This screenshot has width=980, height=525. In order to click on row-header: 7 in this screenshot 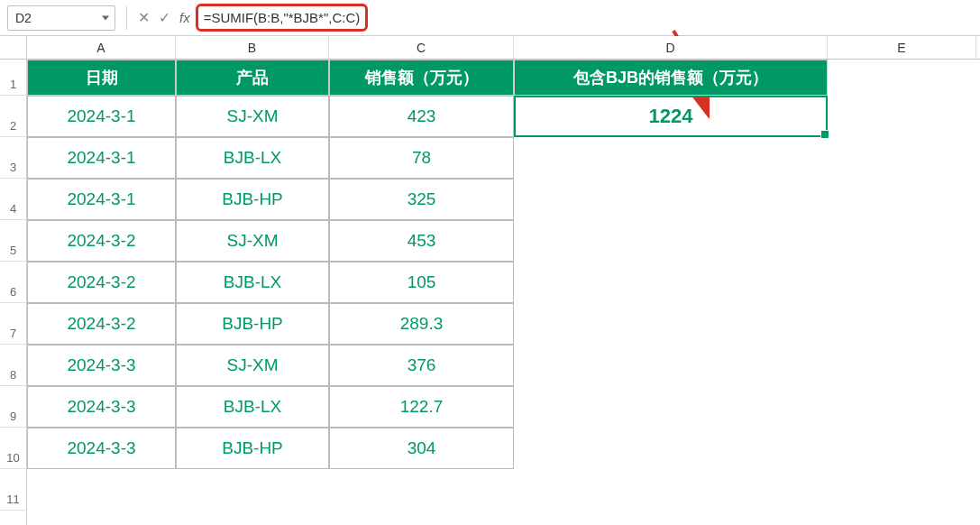, I will do `click(13, 324)`.